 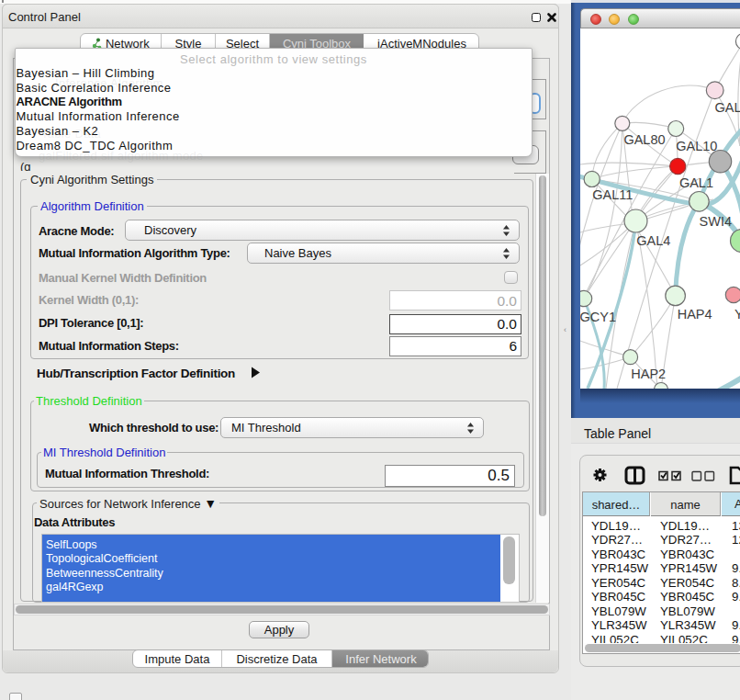 I want to click on svg-text: GAL1, so click(x=696, y=183).